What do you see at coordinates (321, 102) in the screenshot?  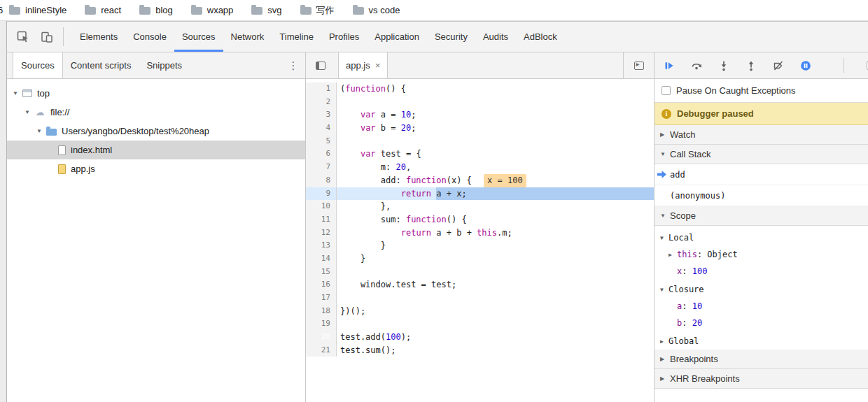 I see `line-number: 2` at bounding box center [321, 102].